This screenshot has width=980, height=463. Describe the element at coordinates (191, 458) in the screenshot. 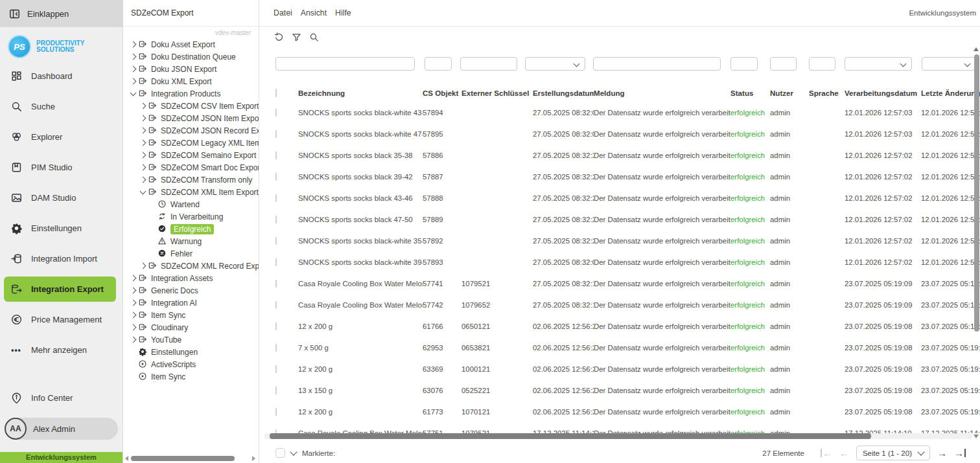

I see `tree-horizontal-scrollbar` at that location.